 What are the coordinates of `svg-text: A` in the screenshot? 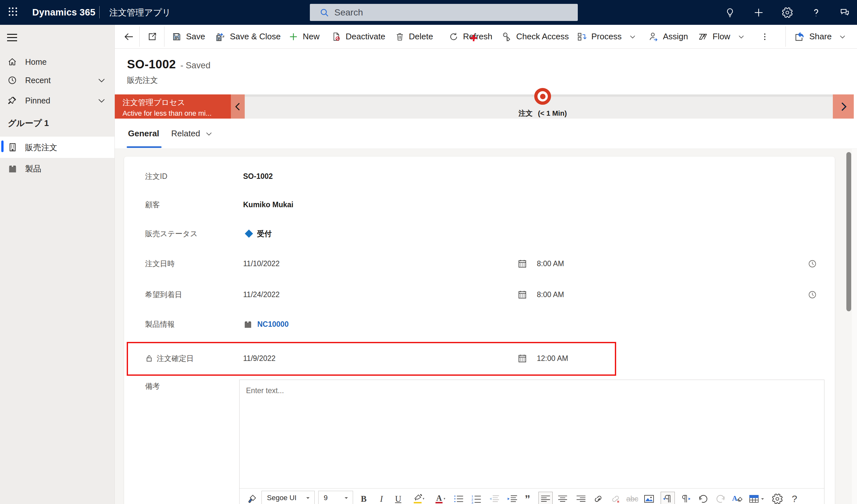 It's located at (735, 498).